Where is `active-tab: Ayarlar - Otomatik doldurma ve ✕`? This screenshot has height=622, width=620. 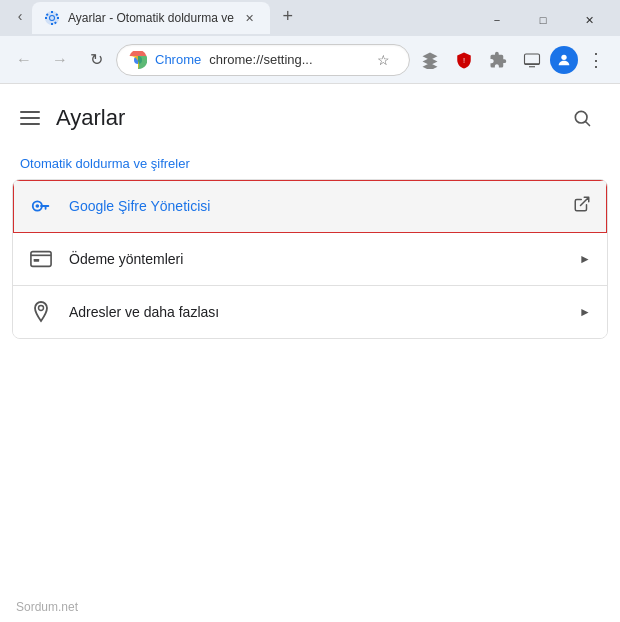 active-tab: Ayarlar - Otomatik doldurma ve ✕ is located at coordinates (151, 18).